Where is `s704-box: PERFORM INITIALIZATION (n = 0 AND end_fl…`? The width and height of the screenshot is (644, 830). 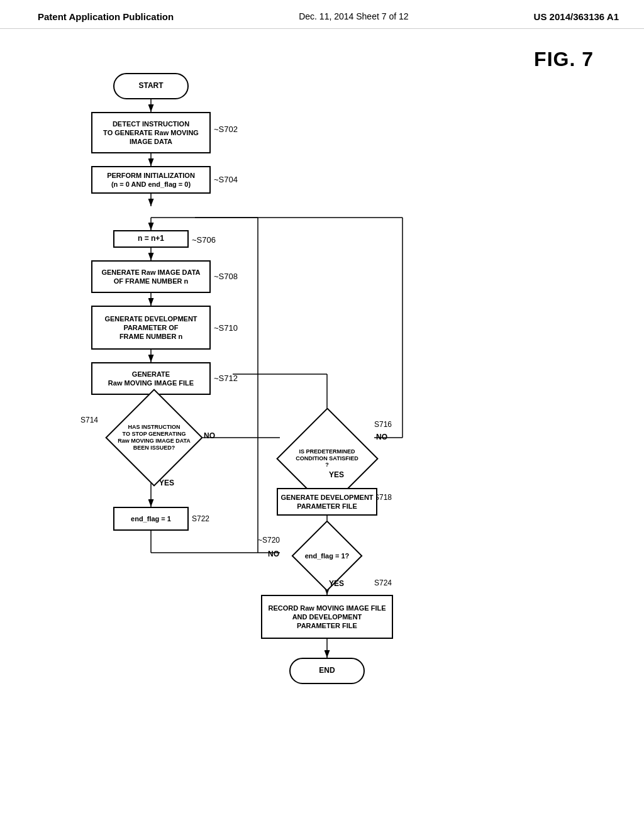
s704-box: PERFORM INITIALIZATION (n = 0 AND end_fl… is located at coordinates (151, 180).